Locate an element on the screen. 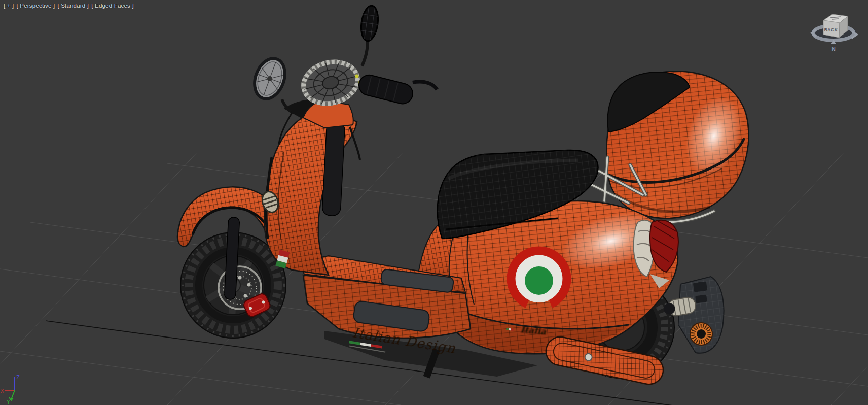 This screenshot has width=868, height=405. top-box is located at coordinates (679, 145).